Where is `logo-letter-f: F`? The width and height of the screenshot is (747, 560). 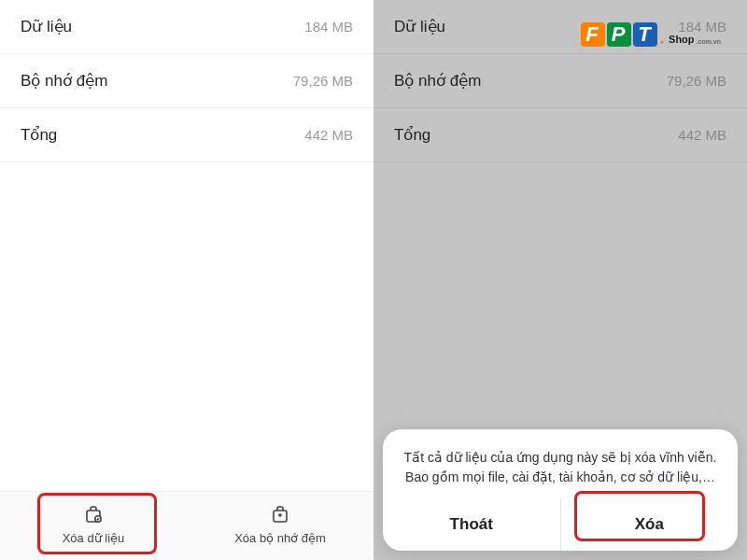
logo-letter-f: F is located at coordinates (592, 35).